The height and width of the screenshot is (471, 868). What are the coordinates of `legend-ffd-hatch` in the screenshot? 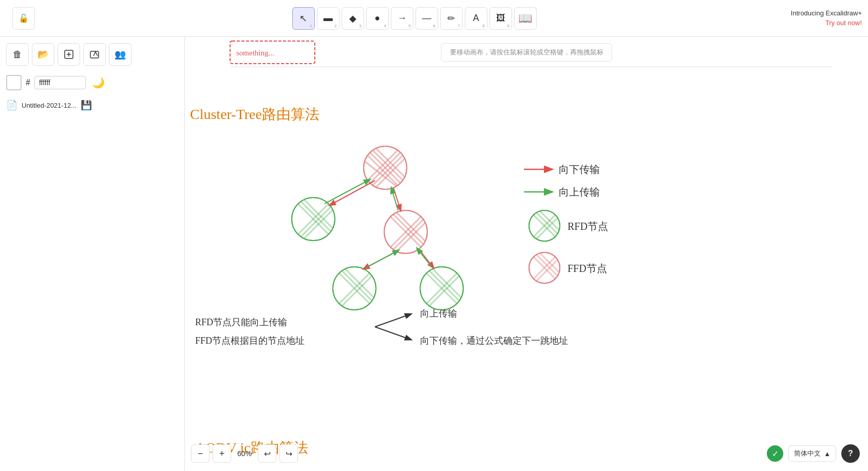 It's located at (550, 268).